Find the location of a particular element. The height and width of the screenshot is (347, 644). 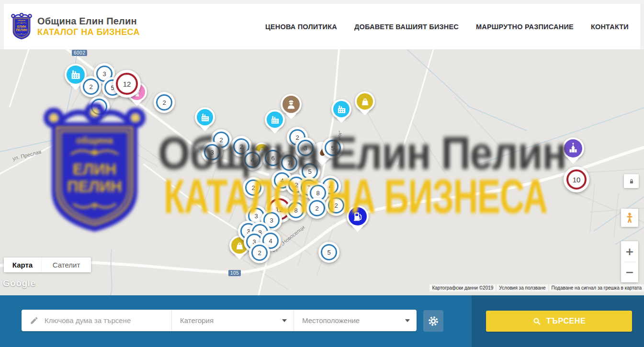

brand-subtitle: КАТАЛОГ НА БИЗНЕСА is located at coordinates (89, 33).